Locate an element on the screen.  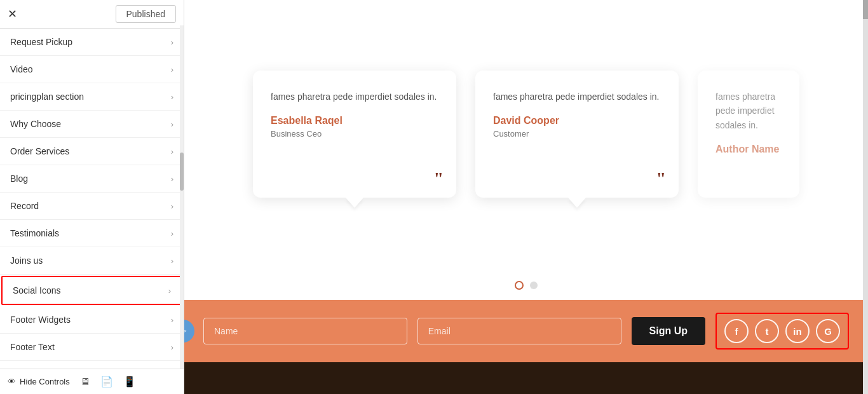
published-button: Published is located at coordinates (146, 14).